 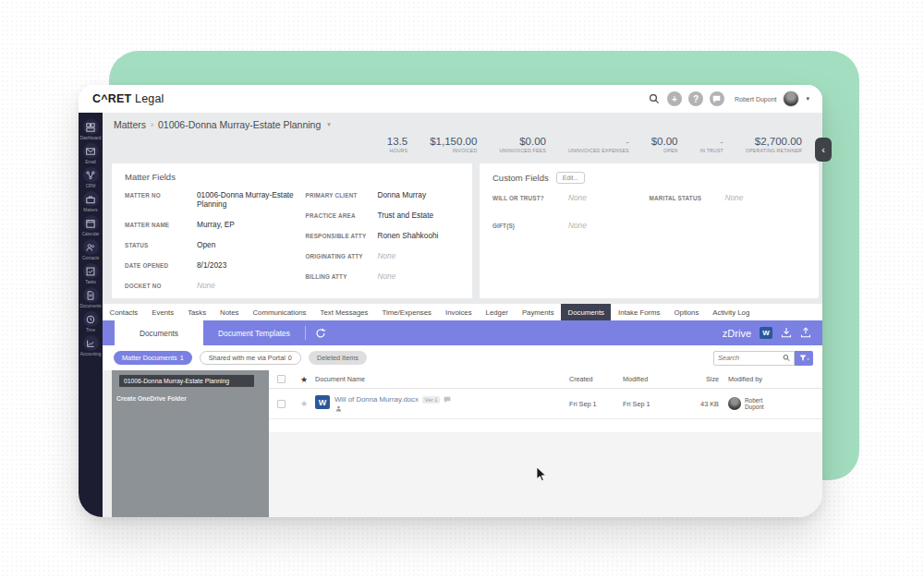 I want to click on app-titlebar: C^RET Legal + ? Robert Dupont ▾, so click(x=451, y=99).